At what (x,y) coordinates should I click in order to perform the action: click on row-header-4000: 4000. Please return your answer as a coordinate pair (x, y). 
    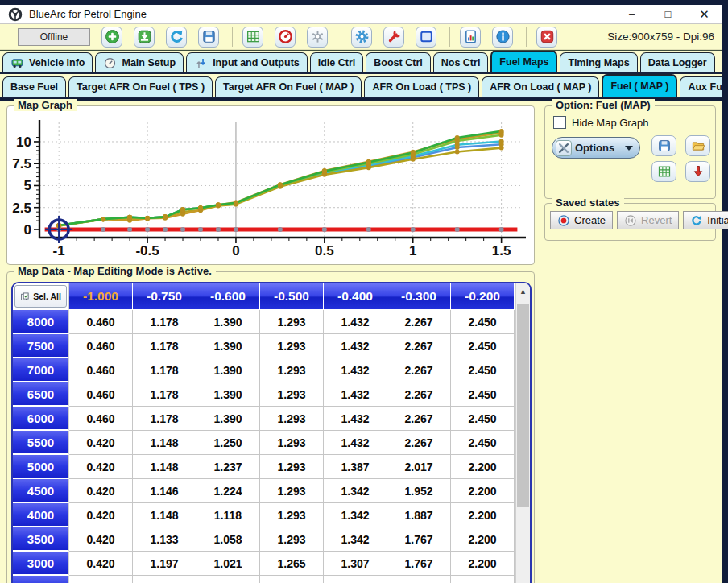
    Looking at the image, I should click on (41, 515).